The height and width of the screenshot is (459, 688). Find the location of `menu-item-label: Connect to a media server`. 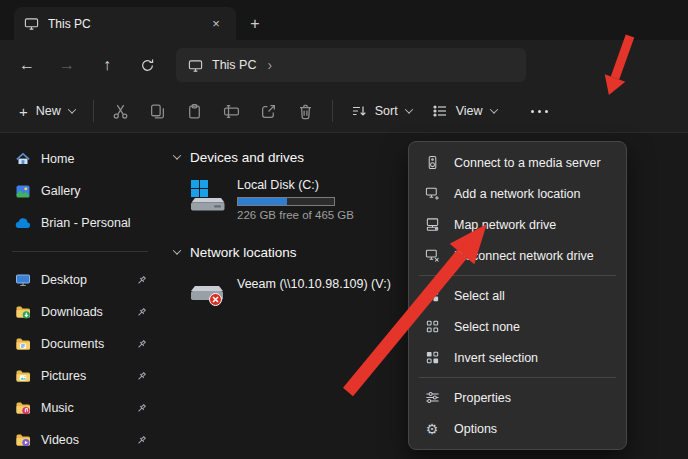

menu-item-label: Connect to a media server is located at coordinates (528, 163).